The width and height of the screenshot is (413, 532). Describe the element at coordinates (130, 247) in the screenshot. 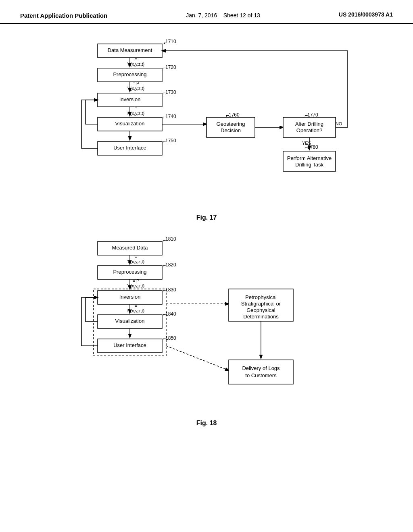

I see `label-1810: Measured Data` at that location.